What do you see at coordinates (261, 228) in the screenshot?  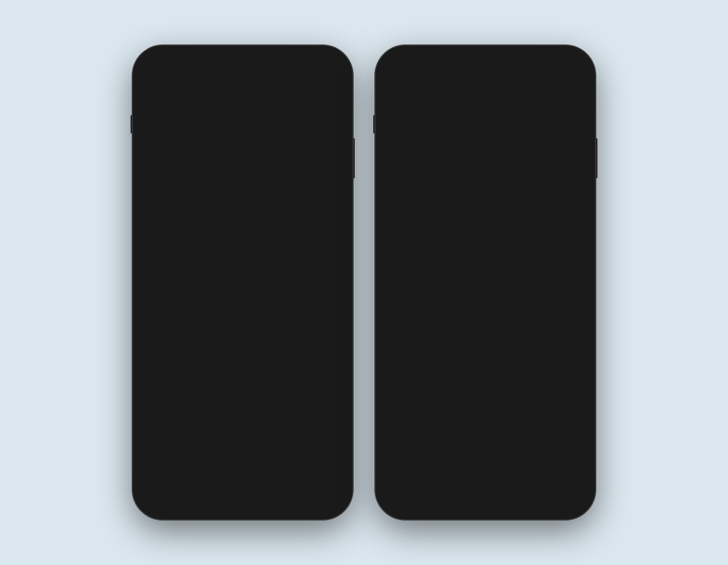 I see `chat-content: WBIMonday ★✓✓ https://whatsapp.com/` at bounding box center [261, 228].